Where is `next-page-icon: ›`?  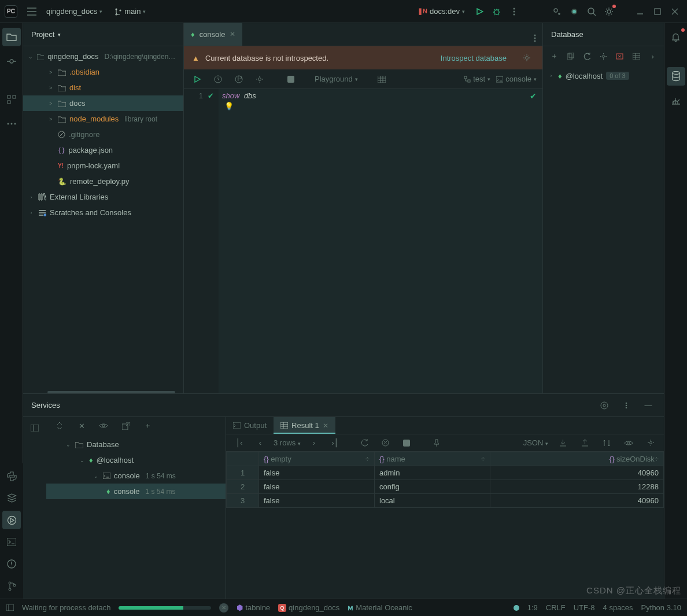
next-page-icon: › is located at coordinates (314, 443).